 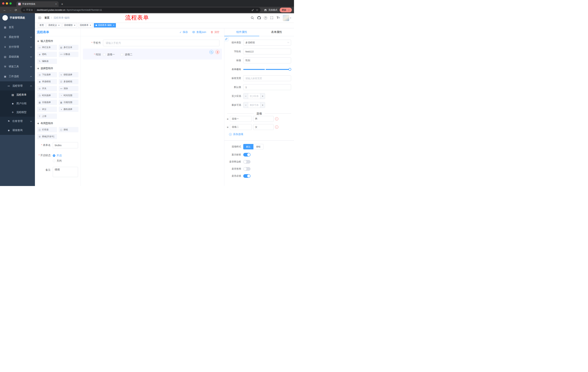 I want to click on palette-item-switch: ⊜开关, so click(x=47, y=88).